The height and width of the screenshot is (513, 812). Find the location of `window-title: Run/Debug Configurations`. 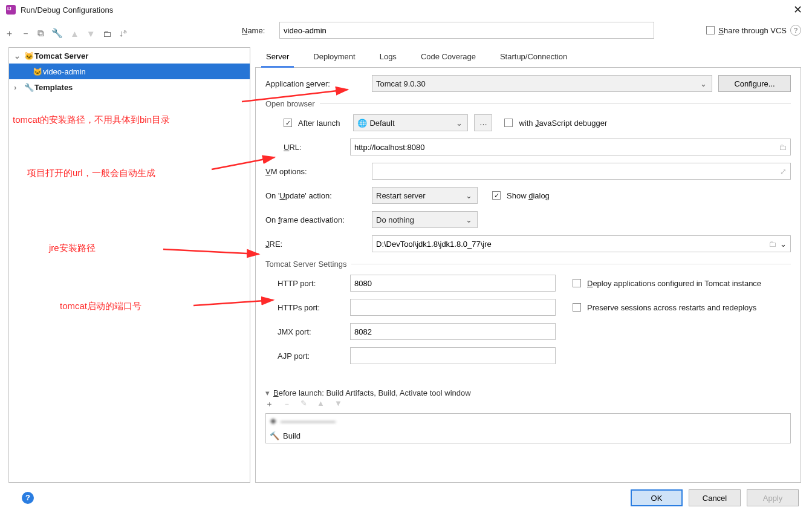

window-title: Run/Debug Configurations is located at coordinates (405, 10).